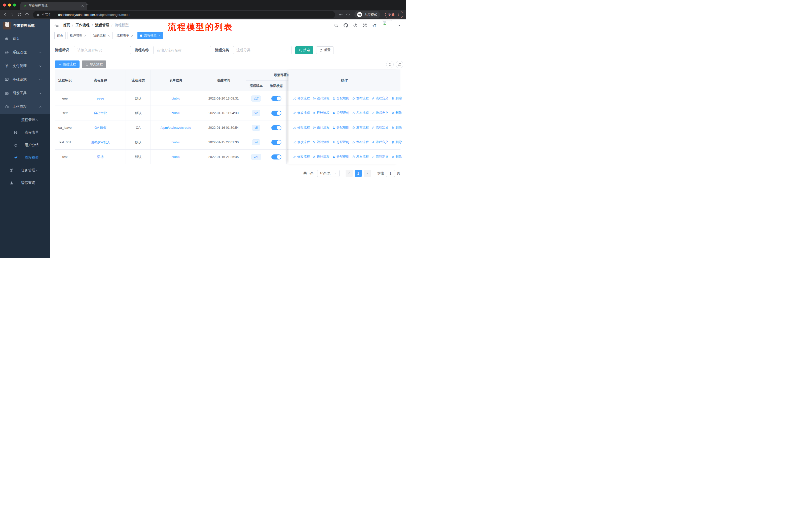  Describe the element at coordinates (25, 52) in the screenshot. I see `sidebar-item-系统管理: 系统管理` at that location.